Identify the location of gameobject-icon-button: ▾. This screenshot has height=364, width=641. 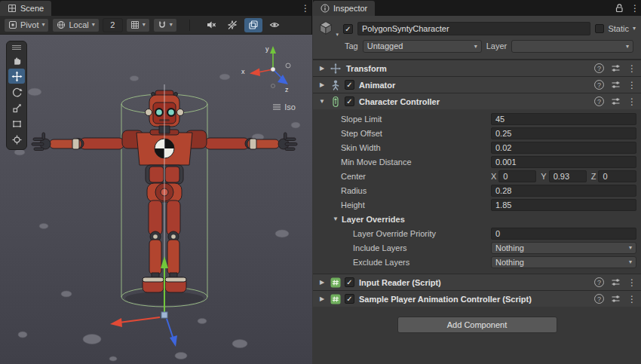
(328, 29).